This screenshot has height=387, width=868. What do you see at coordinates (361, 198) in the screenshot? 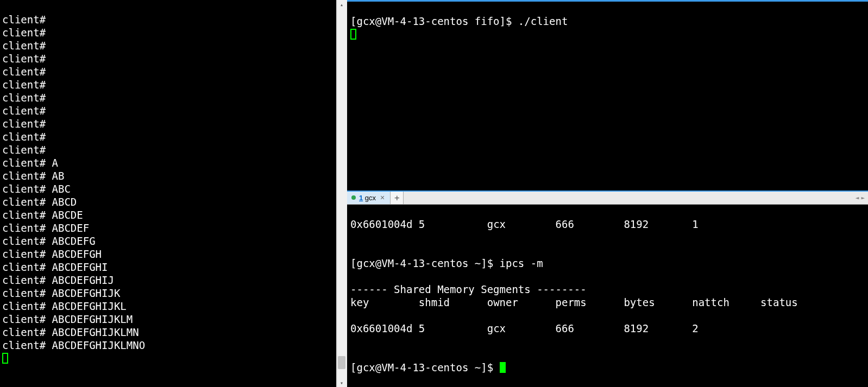
I see `tab-number: 1` at bounding box center [361, 198].